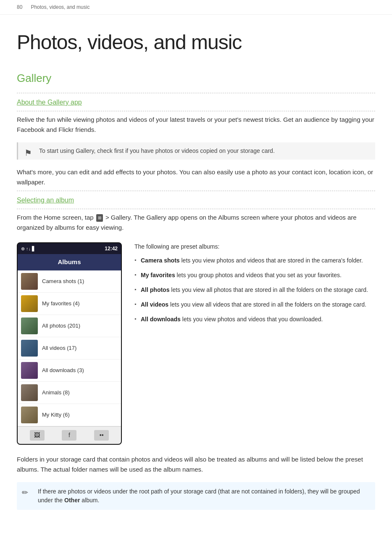 The image size is (392, 551). What do you see at coordinates (61, 326) in the screenshot?
I see `album-name: All photos (201)` at bounding box center [61, 326].